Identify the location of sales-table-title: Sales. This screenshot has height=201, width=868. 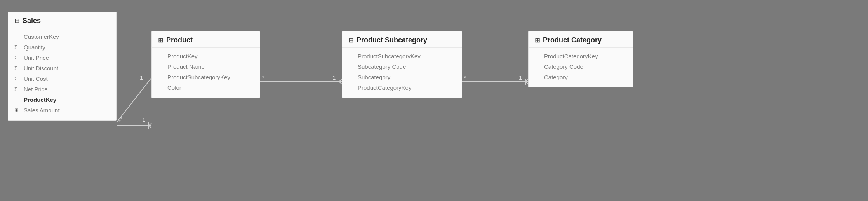
(32, 21).